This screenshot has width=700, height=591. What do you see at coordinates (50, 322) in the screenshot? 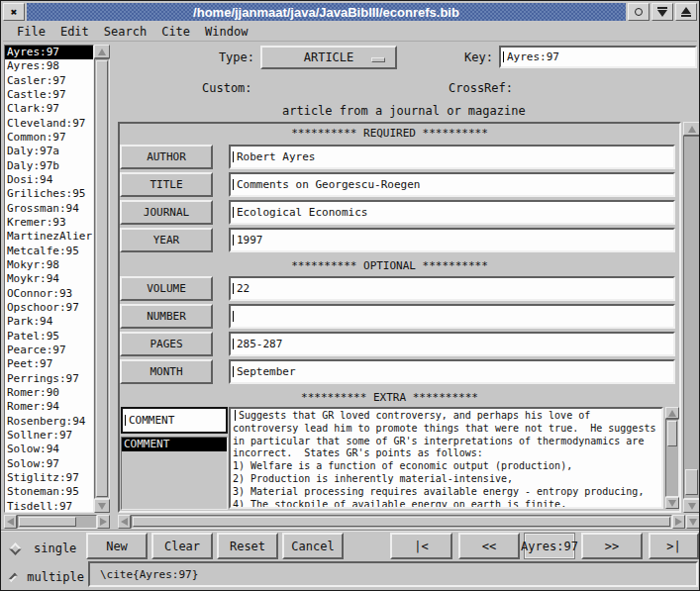
I see `list-item: Park:94` at bounding box center [50, 322].